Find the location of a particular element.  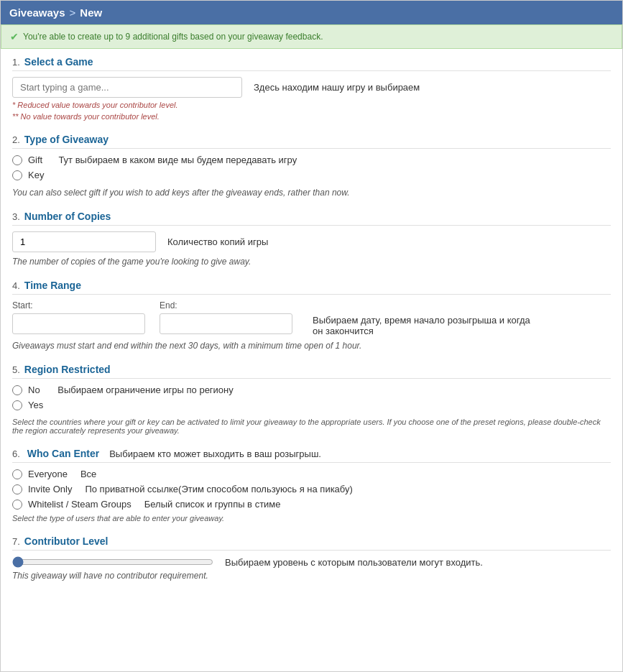

radio-key is located at coordinates (17, 175).